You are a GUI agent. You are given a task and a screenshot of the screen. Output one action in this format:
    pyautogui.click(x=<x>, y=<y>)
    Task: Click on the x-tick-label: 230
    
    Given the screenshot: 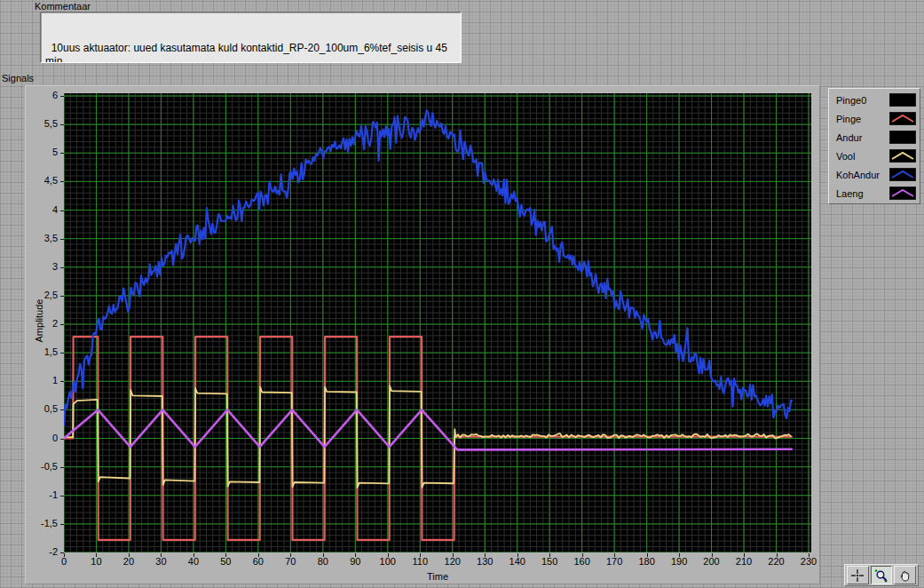 What is the action you would take?
    pyautogui.click(x=809, y=561)
    